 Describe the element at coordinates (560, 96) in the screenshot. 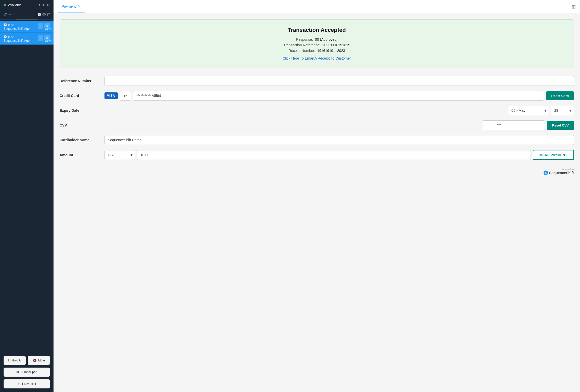

I see `reset-card-button: Reset Card` at that location.